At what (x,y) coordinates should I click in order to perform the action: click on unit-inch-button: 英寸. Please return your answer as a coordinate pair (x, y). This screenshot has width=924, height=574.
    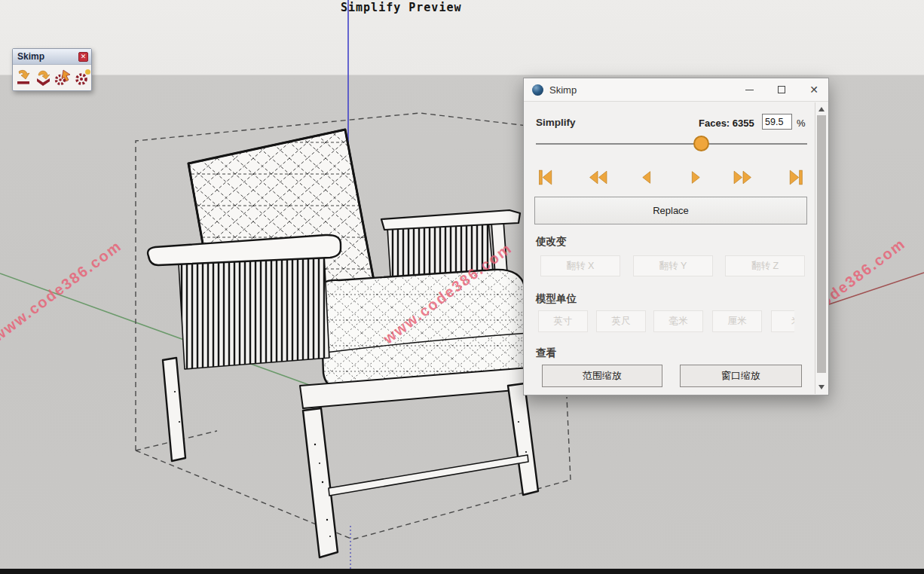
    Looking at the image, I should click on (563, 321).